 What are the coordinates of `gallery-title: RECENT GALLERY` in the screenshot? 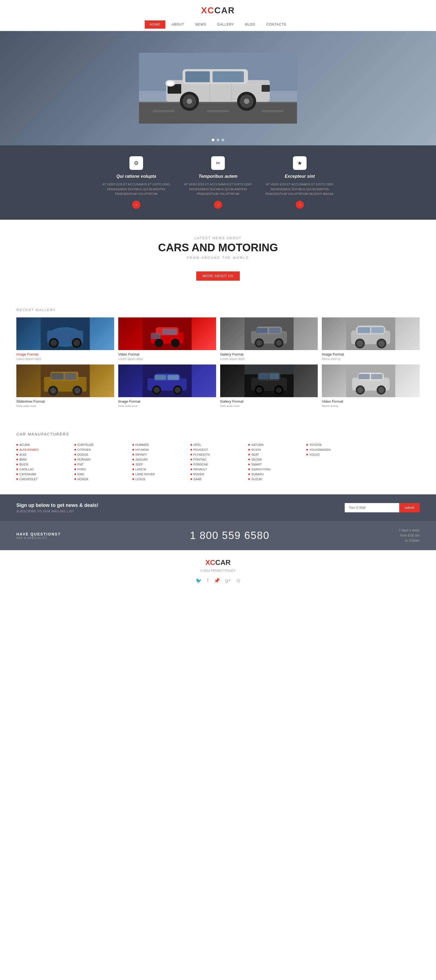 It's located at (218, 310).